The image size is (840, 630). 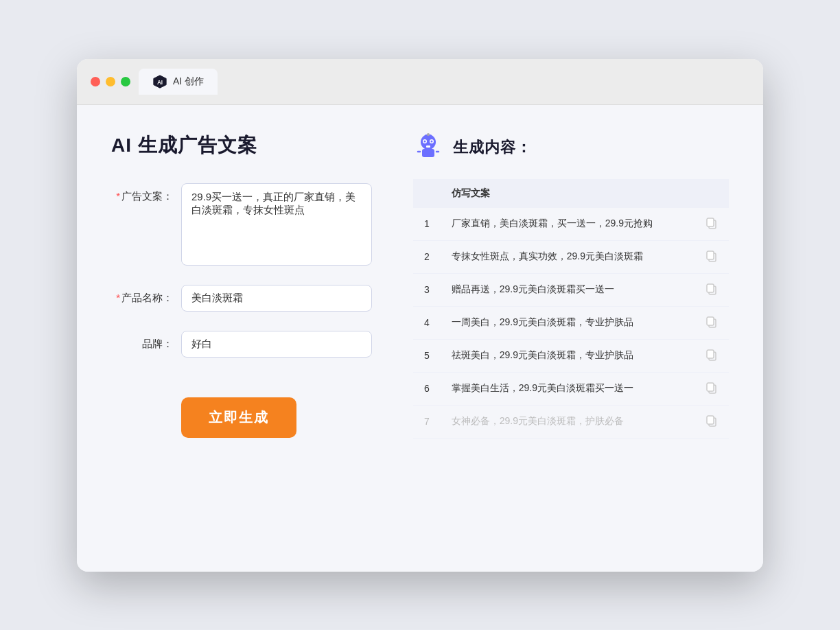 I want to click on table-row: 1厂家直销，美白淡斑霜，买一送一，29.9元抢购, so click(x=571, y=224).